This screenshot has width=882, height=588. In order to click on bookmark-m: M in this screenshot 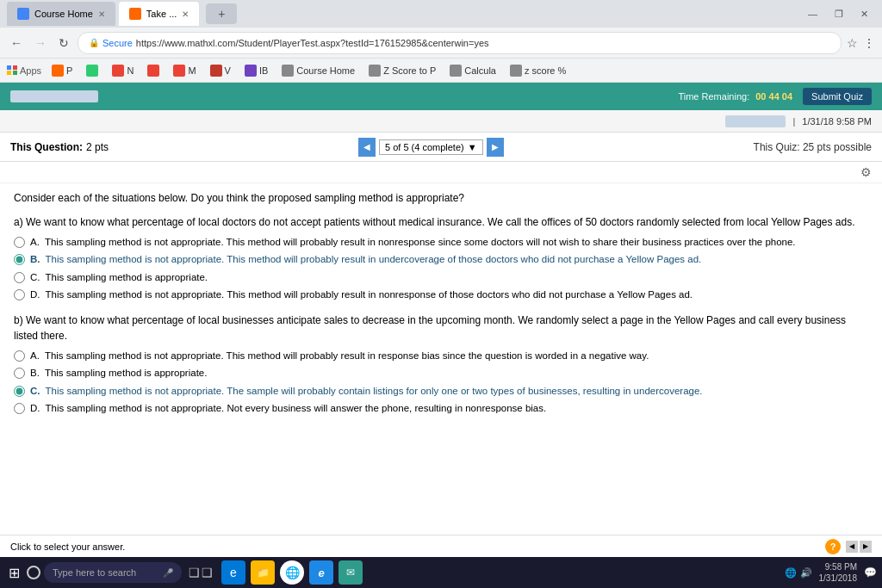, I will do `click(184, 71)`.